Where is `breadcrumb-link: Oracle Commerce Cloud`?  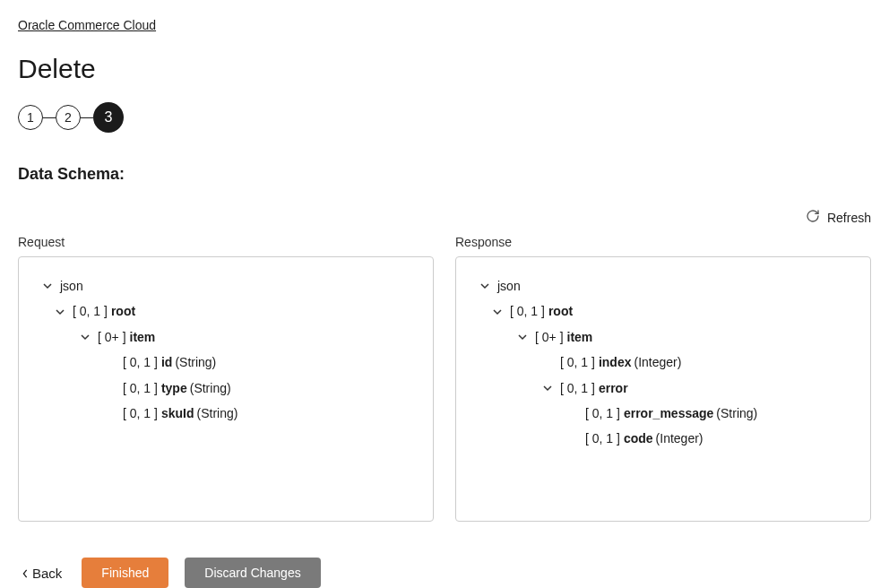 breadcrumb-link: Oracle Commerce Cloud is located at coordinates (87, 25).